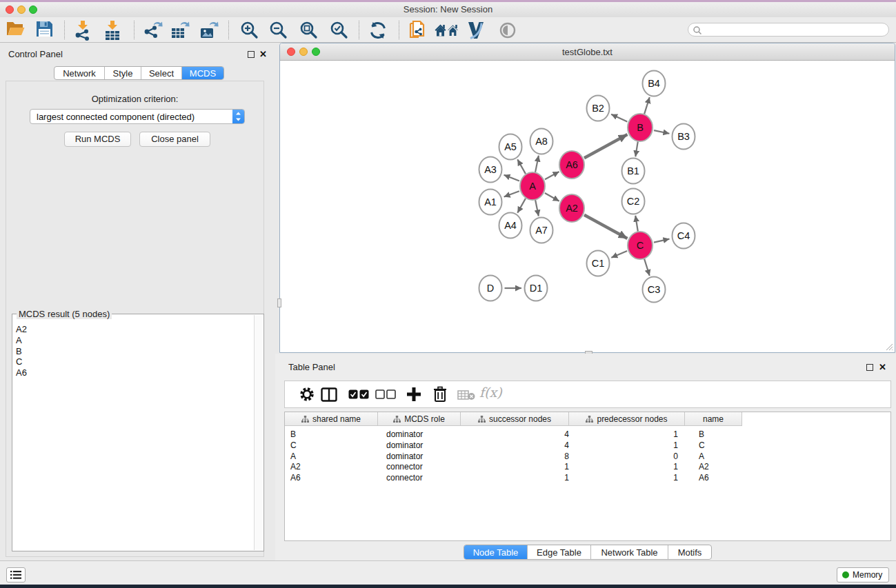  I want to click on home-icon, so click(447, 30).